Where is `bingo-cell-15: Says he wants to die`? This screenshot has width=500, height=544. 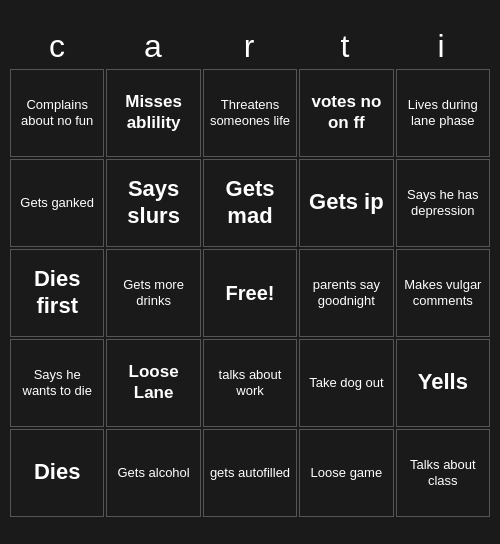
bingo-cell-15: Says he wants to die is located at coordinates (57, 383).